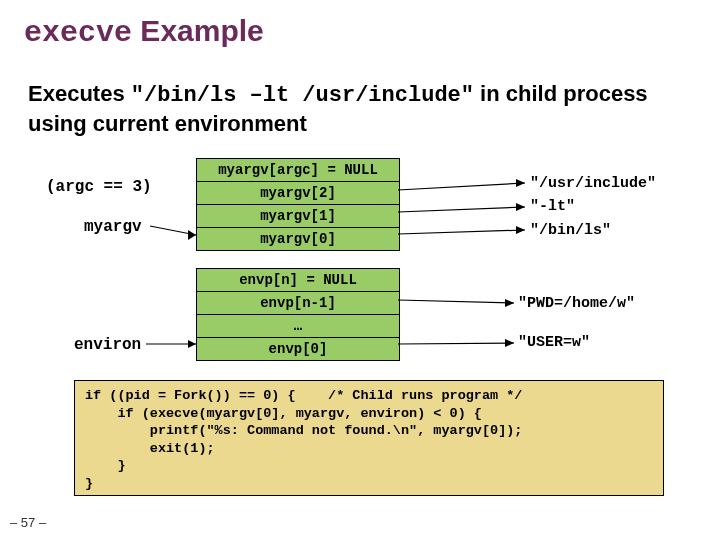 This screenshot has width=720, height=540. Describe the element at coordinates (298, 304) in the screenshot. I see `envp-cell-1: envp[n-1]` at that location.